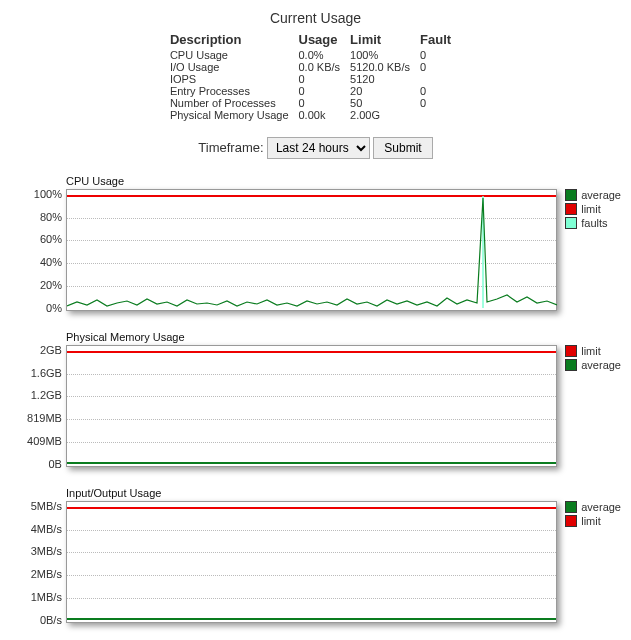 Image resolution: width=631 pixels, height=640 pixels. What do you see at coordinates (385, 40) in the screenshot?
I see `col-limit: Limit` at bounding box center [385, 40].